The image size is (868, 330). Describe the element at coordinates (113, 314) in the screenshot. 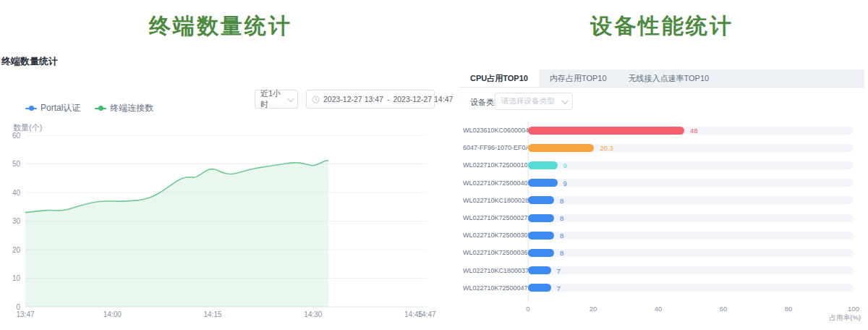

I see `svg-text: 14:00` at that location.